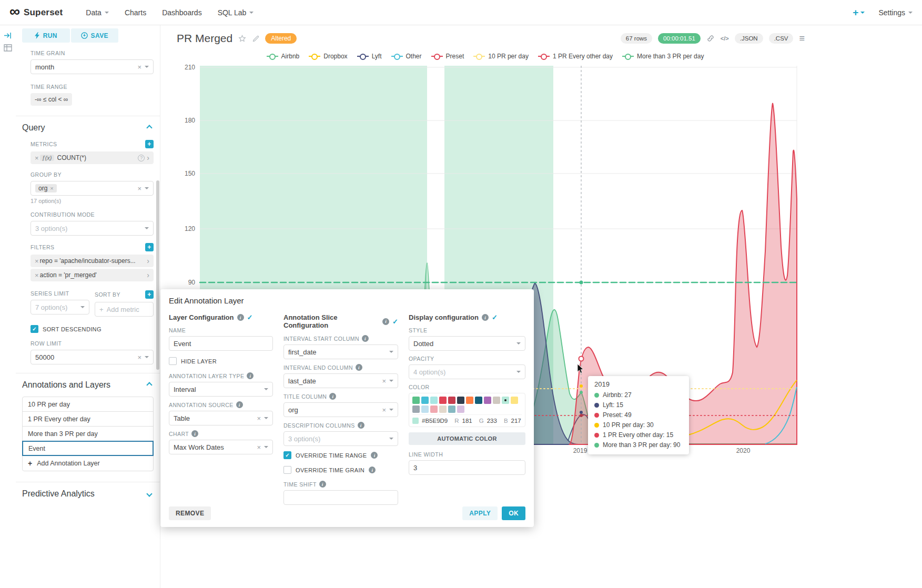  I want to click on color-swatch-selected, so click(505, 400).